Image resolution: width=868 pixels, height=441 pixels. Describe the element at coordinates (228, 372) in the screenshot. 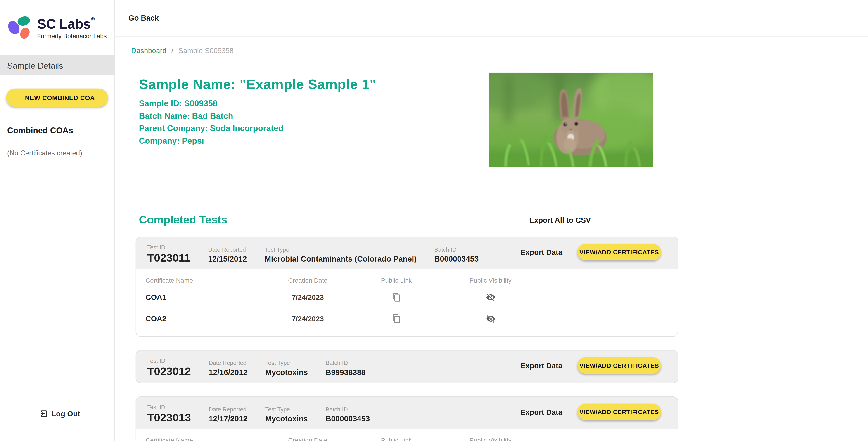

I see `date-reported-value: 12/16/2012` at that location.